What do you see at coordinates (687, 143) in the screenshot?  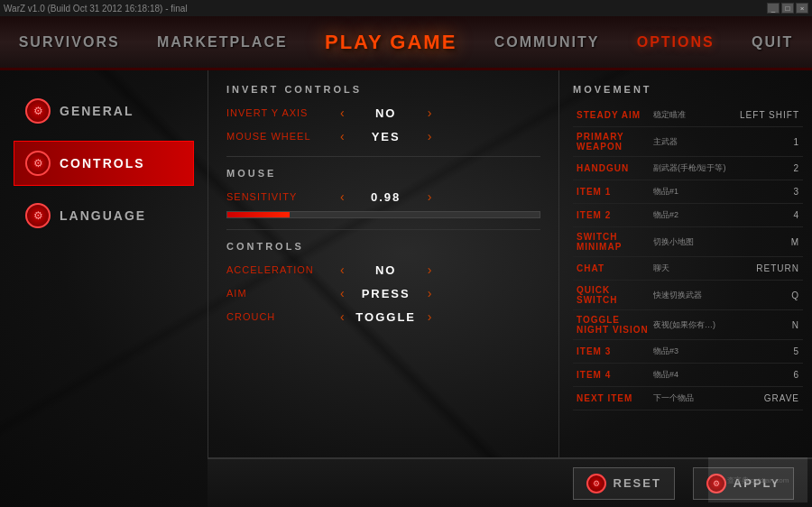 I see `movement-primary-weapon: PRIMARY WEAPON 主武器 1` at bounding box center [687, 143].